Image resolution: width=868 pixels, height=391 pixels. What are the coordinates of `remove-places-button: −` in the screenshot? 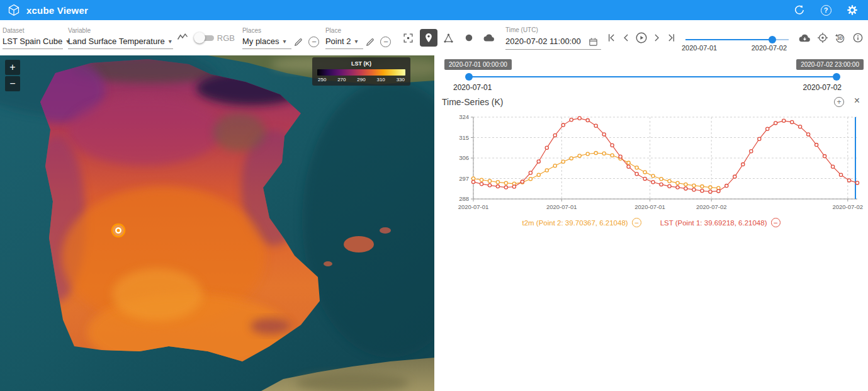 It's located at (314, 42).